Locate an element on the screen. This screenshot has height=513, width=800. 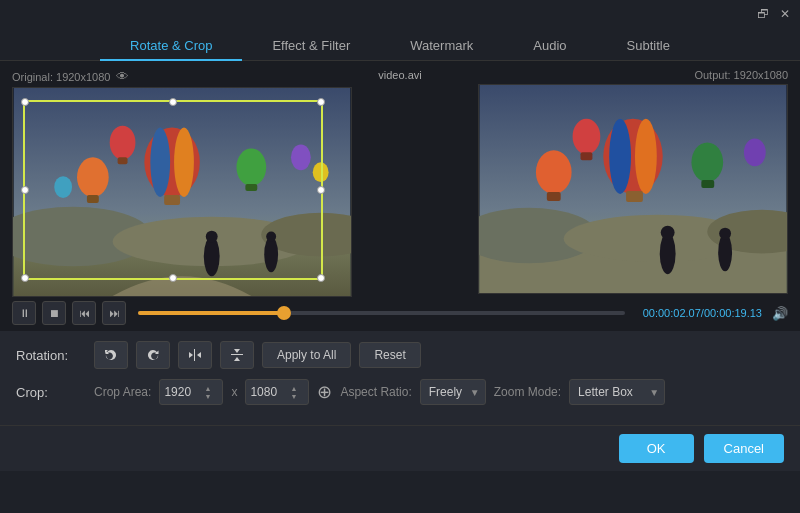
rotate-cw-button is located at coordinates (153, 355).